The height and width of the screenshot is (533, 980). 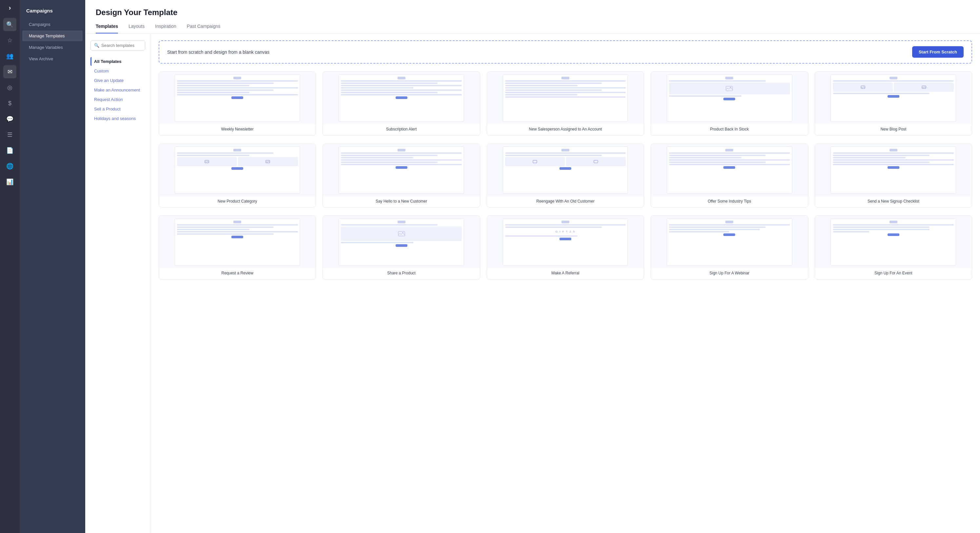 What do you see at coordinates (401, 274) in the screenshot?
I see `template-name: Share a Product` at bounding box center [401, 274].